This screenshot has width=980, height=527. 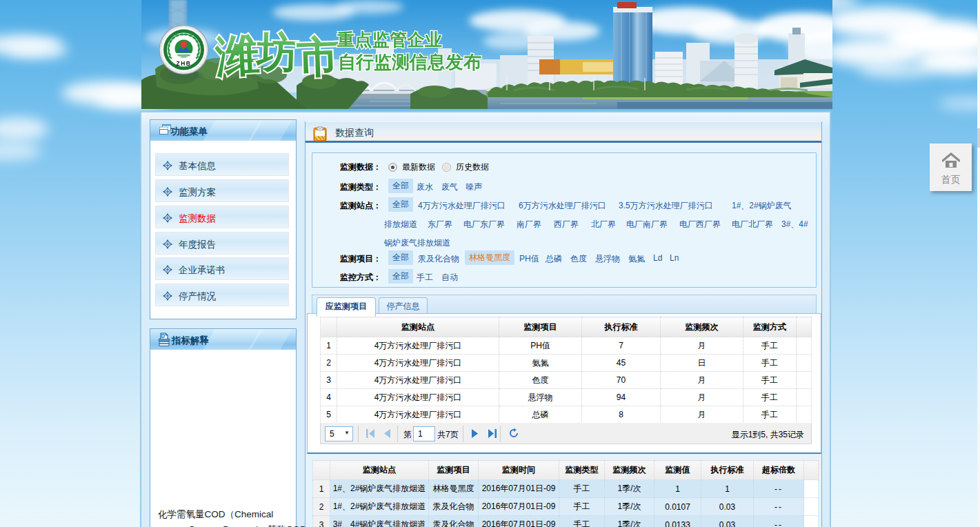 I want to click on svg-text: 自行监测信息发布, so click(x=410, y=62).